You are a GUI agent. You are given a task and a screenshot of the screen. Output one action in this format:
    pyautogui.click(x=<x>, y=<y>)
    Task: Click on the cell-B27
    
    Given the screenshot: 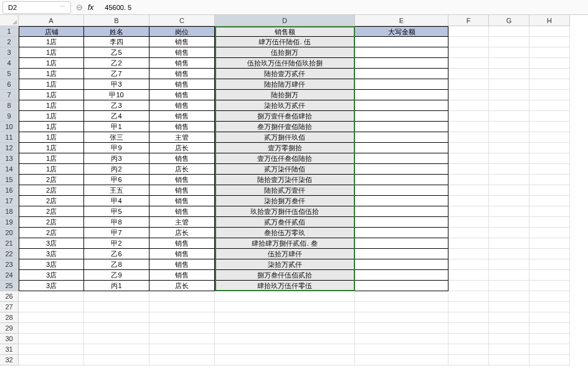 What is the action you would take?
    pyautogui.click(x=117, y=307)
    